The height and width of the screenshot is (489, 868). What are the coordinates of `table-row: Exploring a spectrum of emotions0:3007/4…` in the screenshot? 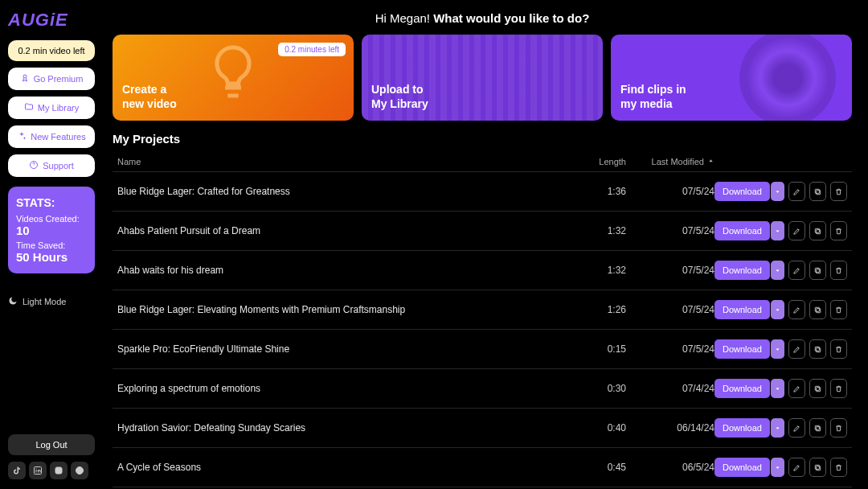 It's located at (482, 388).